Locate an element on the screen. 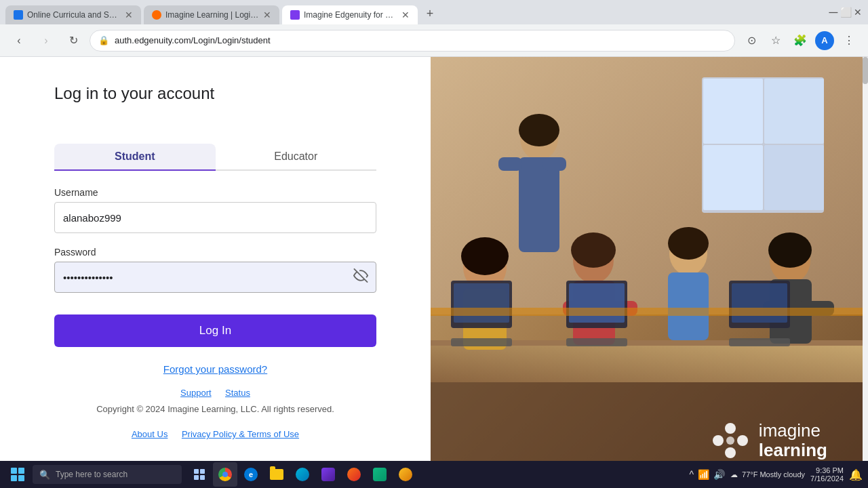 The height and width of the screenshot is (488, 868). username-input-wrapper is located at coordinates (216, 218).